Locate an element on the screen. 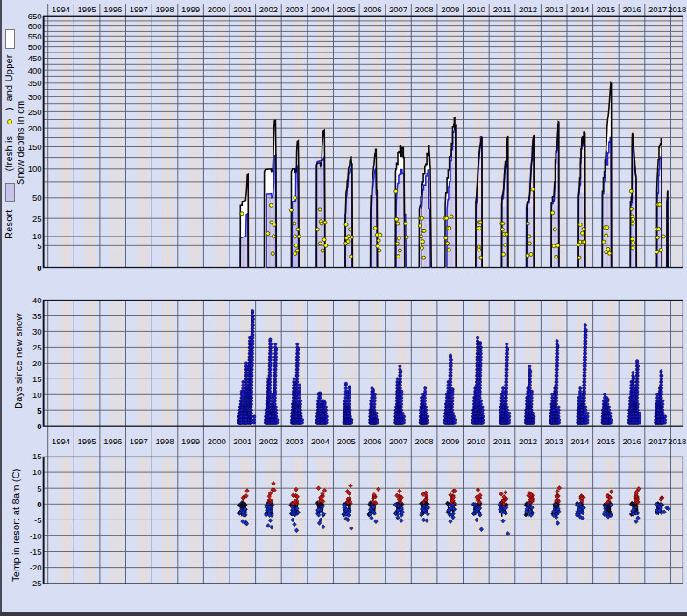 The width and height of the screenshot is (687, 616). svg-text: 400 is located at coordinates (35, 70).